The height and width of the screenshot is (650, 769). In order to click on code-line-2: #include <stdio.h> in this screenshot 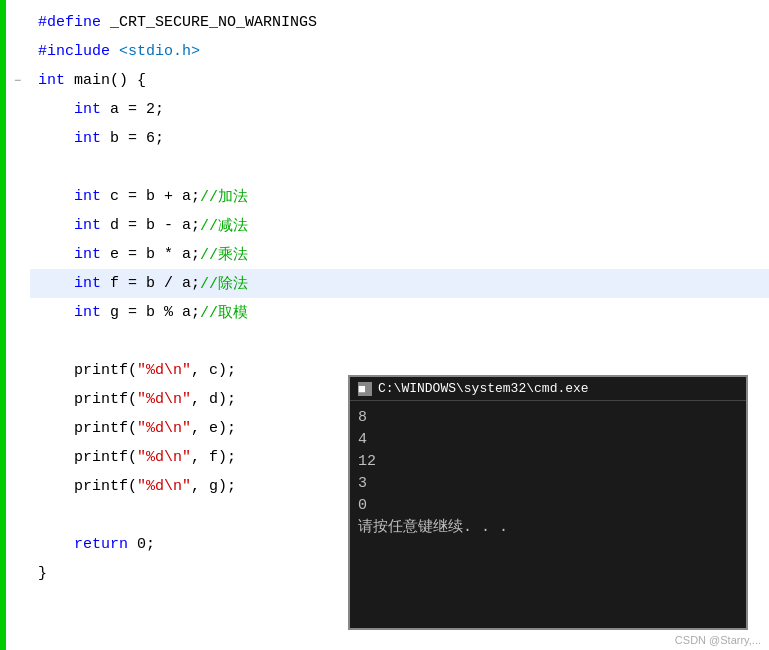, I will do `click(400, 52)`.